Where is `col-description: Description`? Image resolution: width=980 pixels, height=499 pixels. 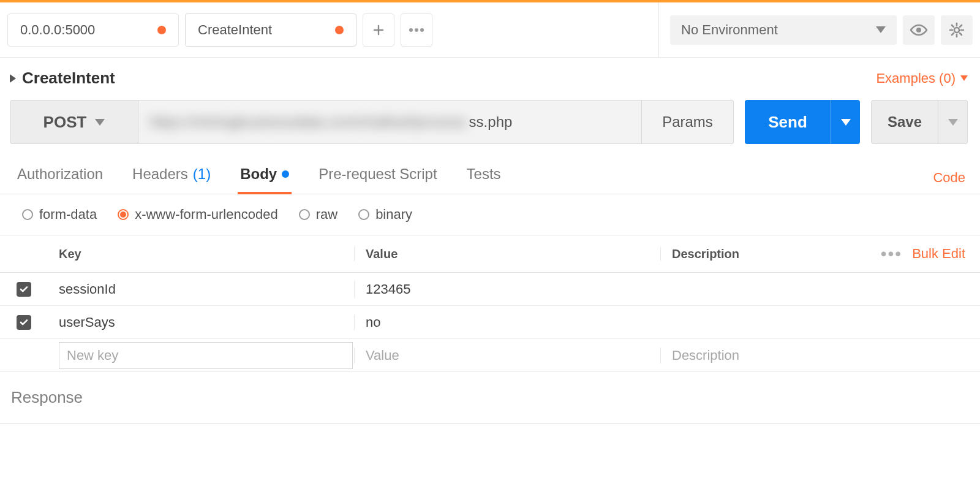
col-description: Description is located at coordinates (771, 254).